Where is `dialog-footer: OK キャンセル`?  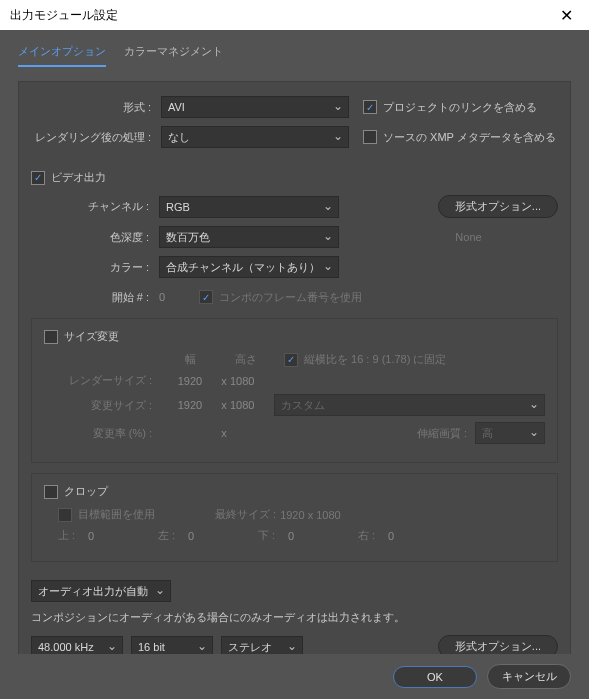
dialog-footer: OK キャンセル is located at coordinates (294, 676).